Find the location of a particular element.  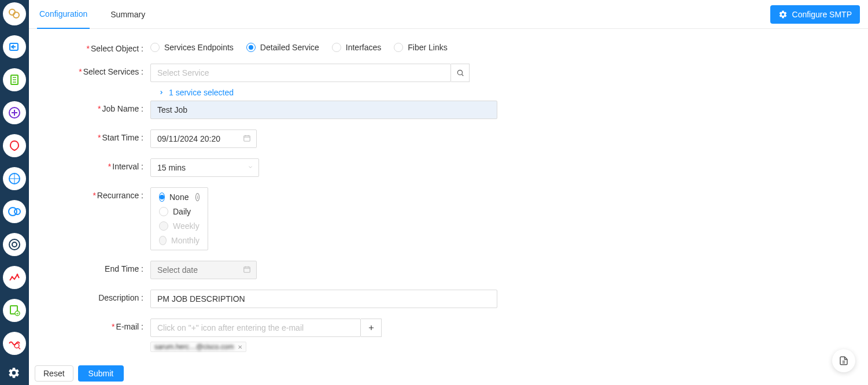

job-name-label: *Job Name : is located at coordinates (107, 107).